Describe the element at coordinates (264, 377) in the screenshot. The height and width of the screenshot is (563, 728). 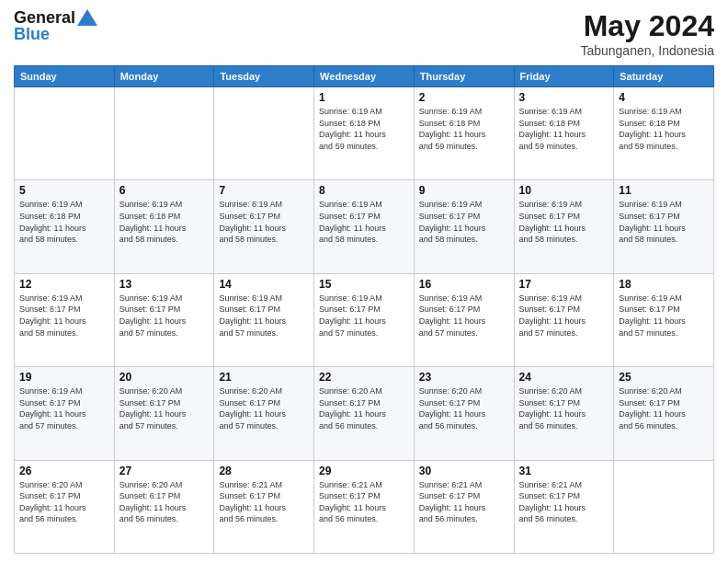
I see `day-number-21: 21` at that location.